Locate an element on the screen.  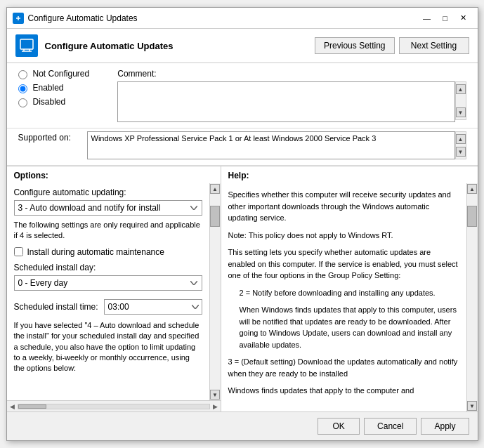
supported-row: Supported on: Windows XP Professional Se… is located at coordinates (242, 147).